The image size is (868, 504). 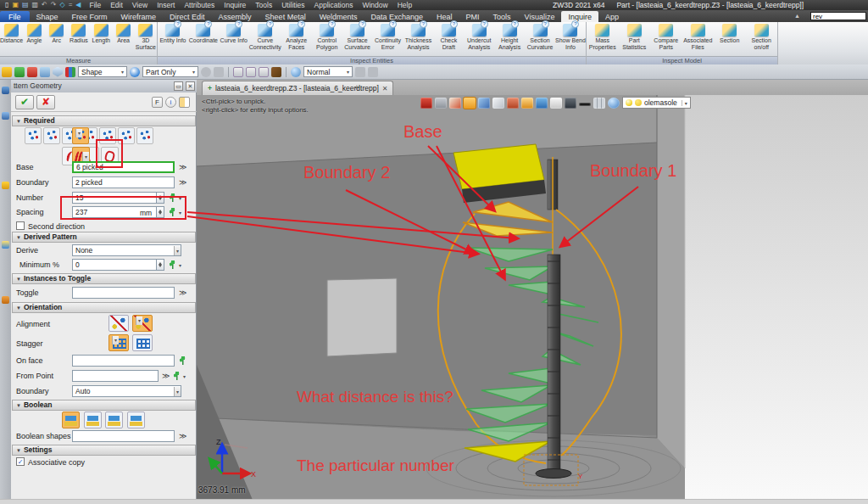 I want to click on spacing-spinner, so click(x=161, y=212).